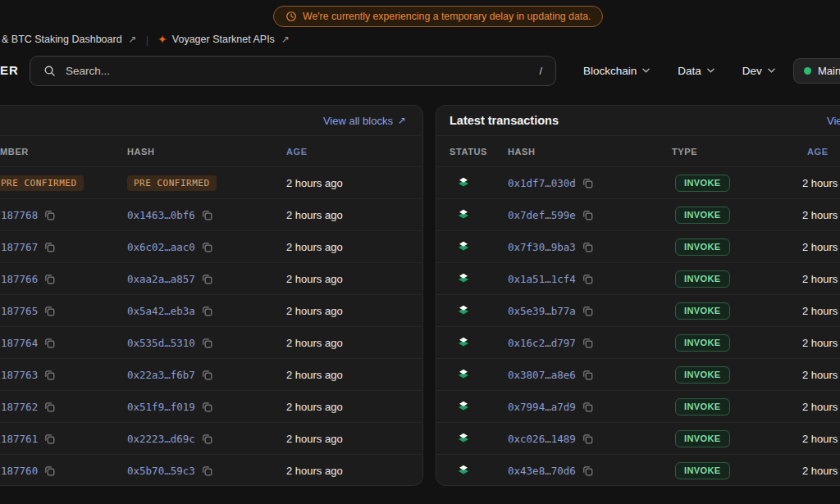 This screenshot has width=840, height=504. Describe the element at coordinates (817, 70) in the screenshot. I see `network-selector-button: Mainnet` at that location.